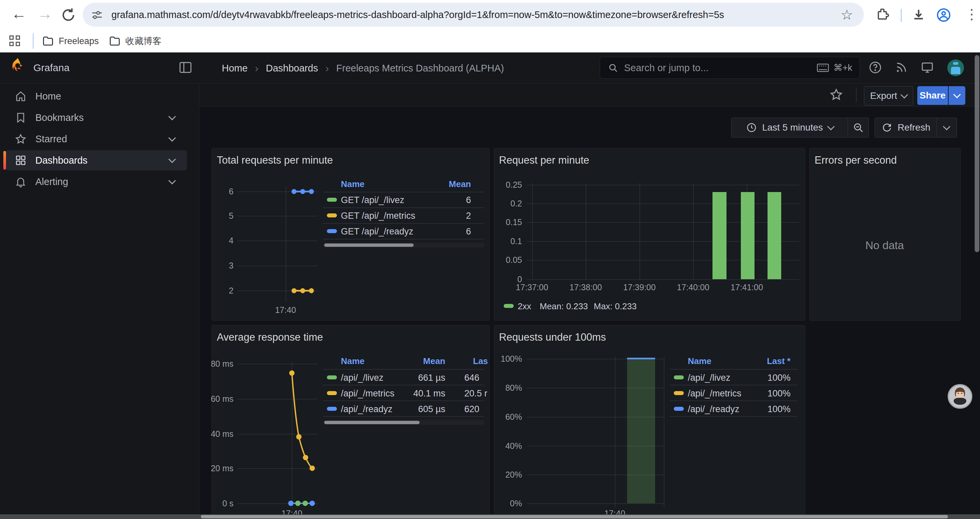  I want to click on sidebar-item-starred: Starred, so click(97, 139).